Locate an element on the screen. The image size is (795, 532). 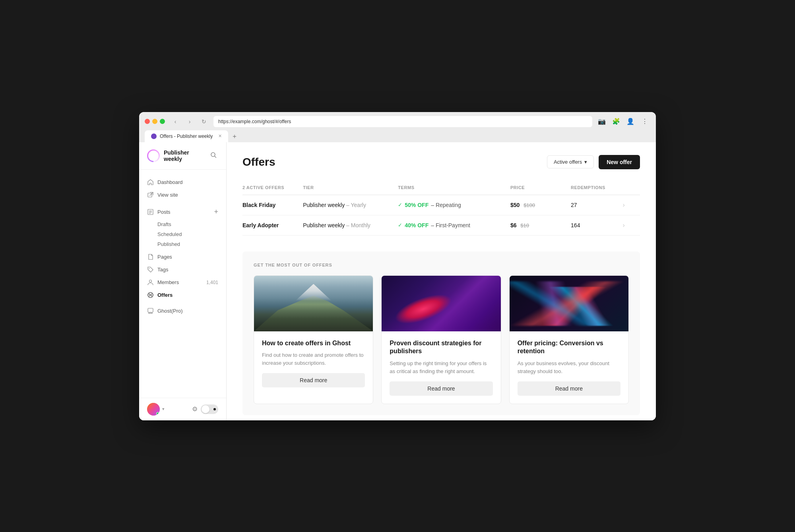
resource-card: Proven discount strategies for publisher… is located at coordinates (441, 340).